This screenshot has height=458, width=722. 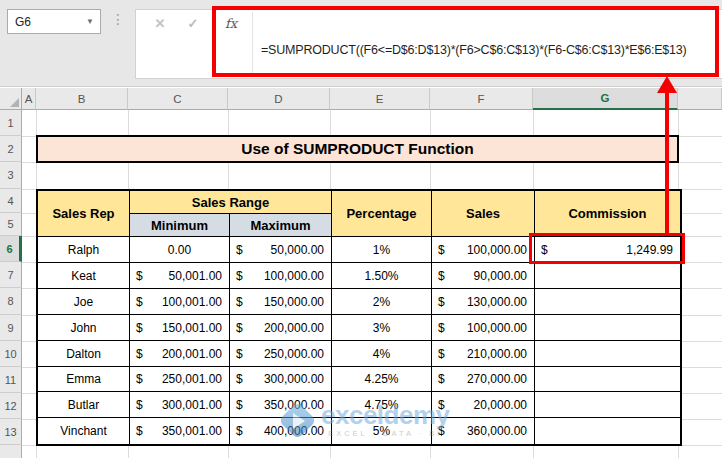 What do you see at coordinates (608, 214) in the screenshot?
I see `header-commission: Commission` at bounding box center [608, 214].